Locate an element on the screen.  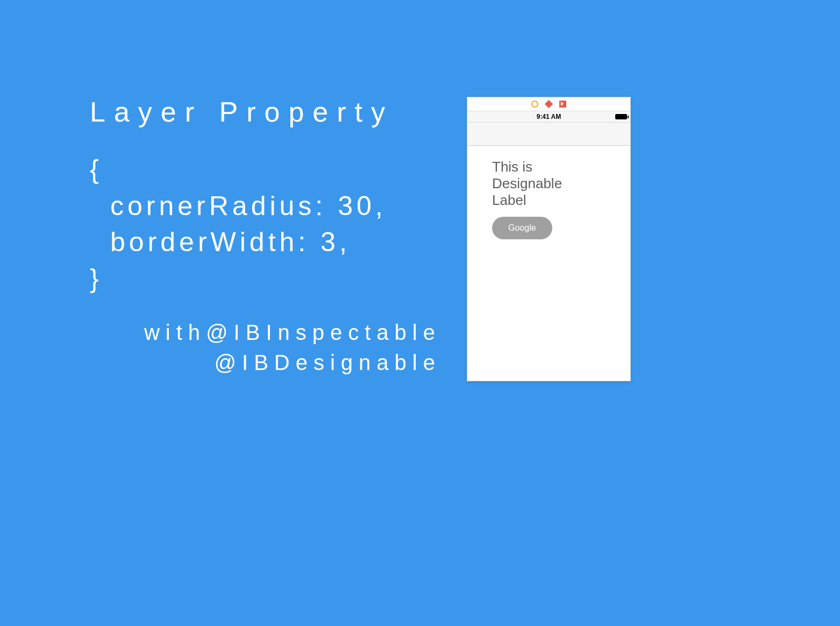
code-line-borderwidth: borderWidth: 3, is located at coordinates (238, 243).